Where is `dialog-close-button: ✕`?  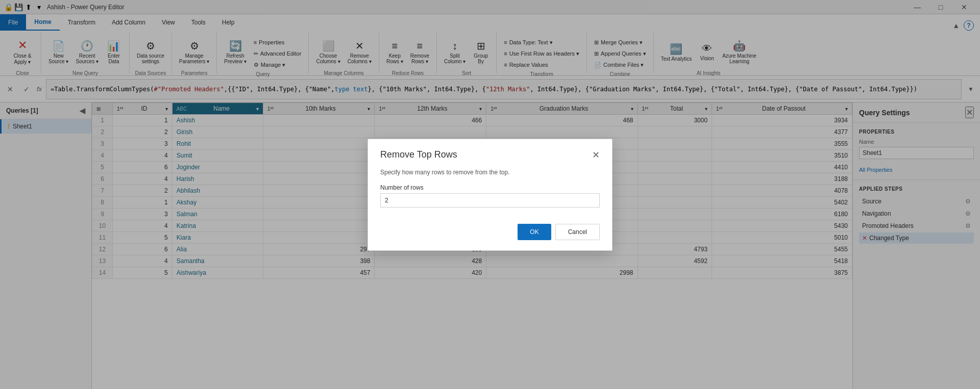 dialog-close-button: ✕ is located at coordinates (596, 155).